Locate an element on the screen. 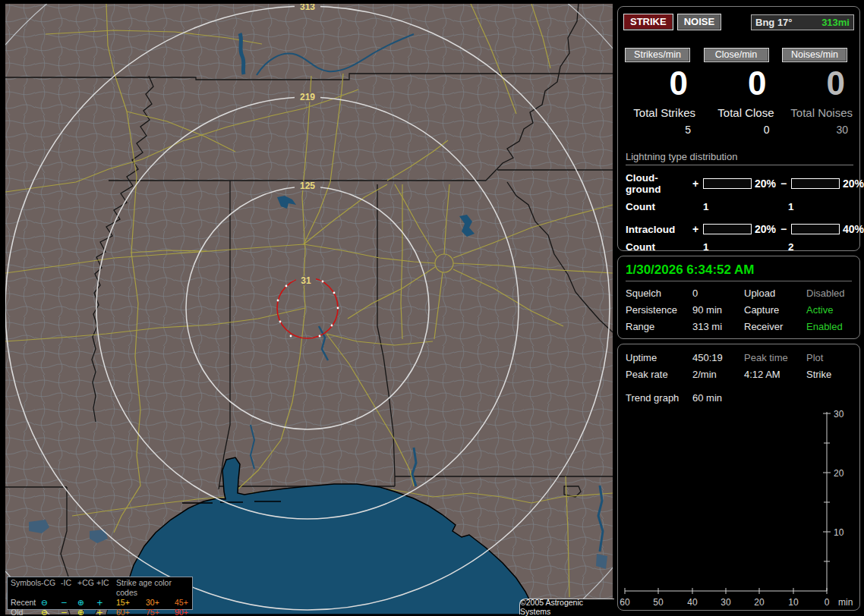 This screenshot has width=864, height=616. trend-axes is located at coordinates (727, 503).